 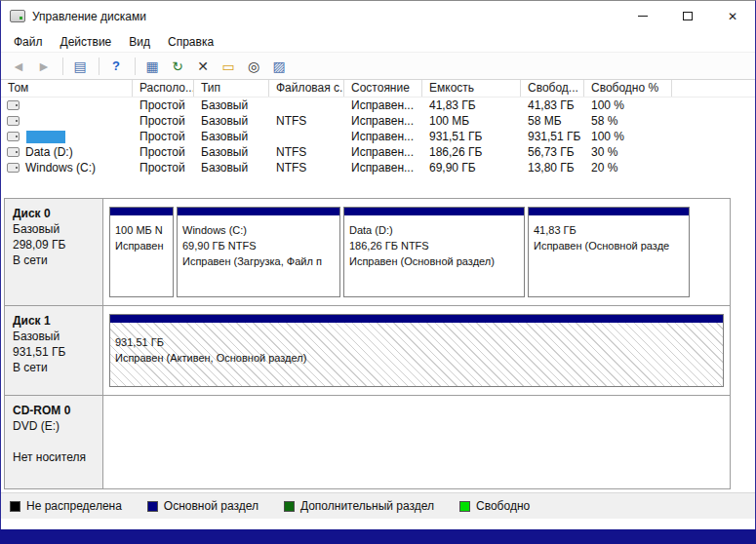 What do you see at coordinates (378, 105) in the screenshot?
I see `table-row: Простой Базовый Исправен... 41,83 ГБ 41,…` at bounding box center [378, 105].